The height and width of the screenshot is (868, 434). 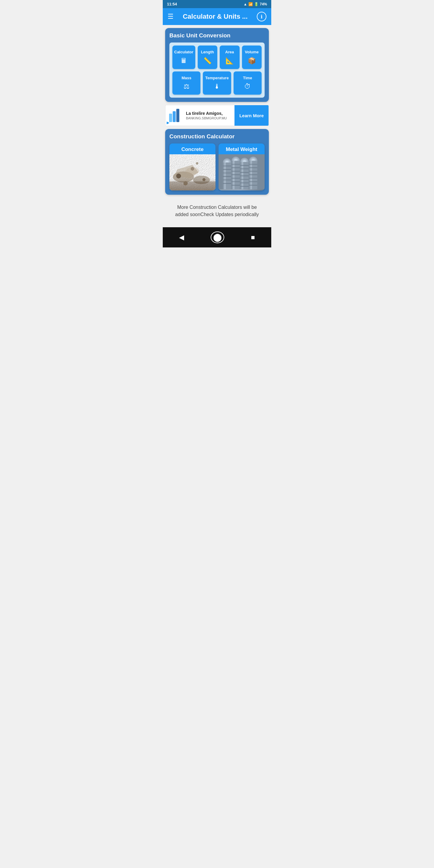 I want to click on wifi-icon: ▲, so click(x=245, y=4).